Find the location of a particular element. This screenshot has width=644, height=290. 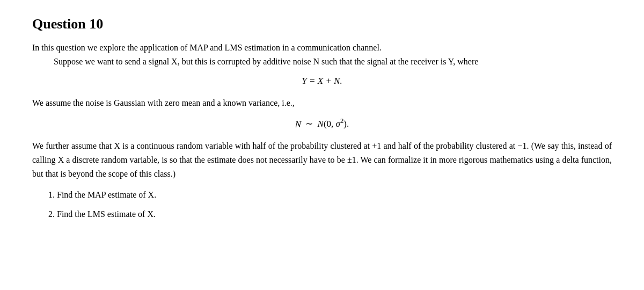

intro-paragraph: In this question we explore the applicat… is located at coordinates (322, 55).